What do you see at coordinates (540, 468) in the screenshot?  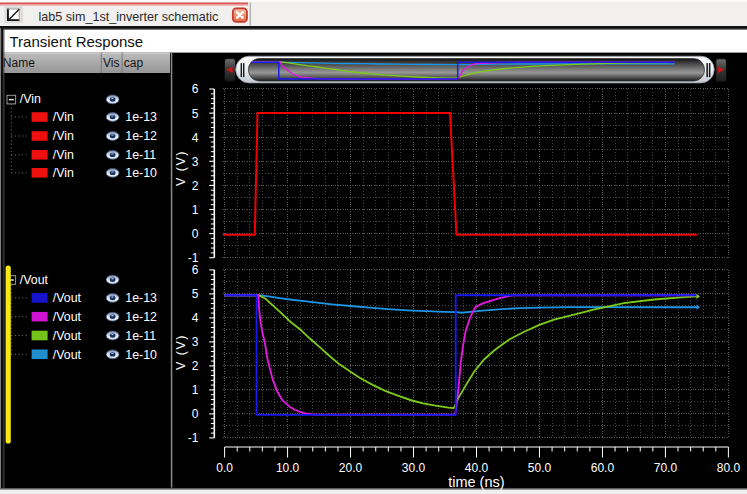 I see `svg-text: 50.0` at bounding box center [540, 468].